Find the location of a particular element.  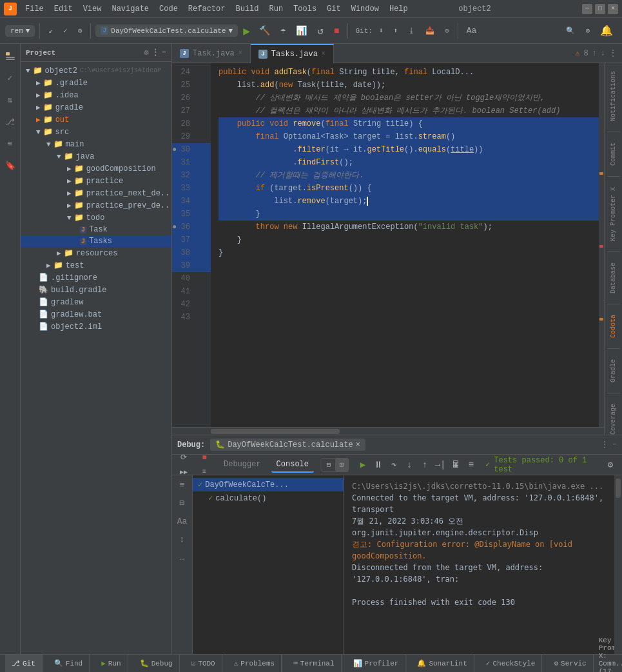

status-tab-checkstyle: ✓ CheckStyle is located at coordinates (511, 664).